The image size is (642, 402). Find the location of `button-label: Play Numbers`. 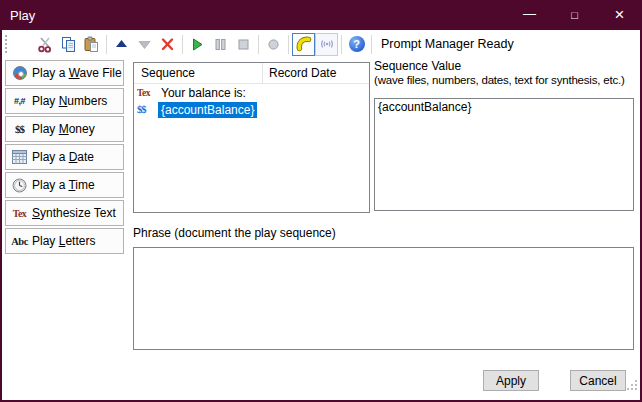

button-label: Play Numbers is located at coordinates (70, 101).